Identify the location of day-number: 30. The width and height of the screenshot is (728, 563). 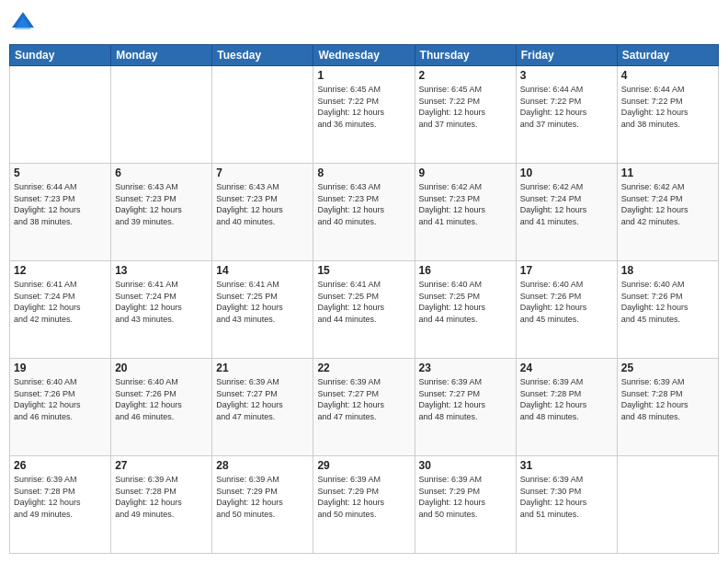
(465, 465).